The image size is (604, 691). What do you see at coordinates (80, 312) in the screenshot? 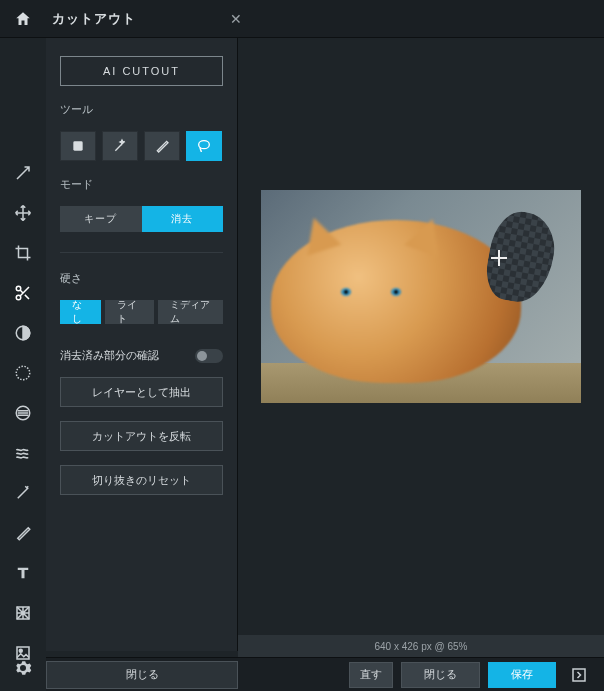
I see `hardness-none-button: なし` at bounding box center [80, 312].